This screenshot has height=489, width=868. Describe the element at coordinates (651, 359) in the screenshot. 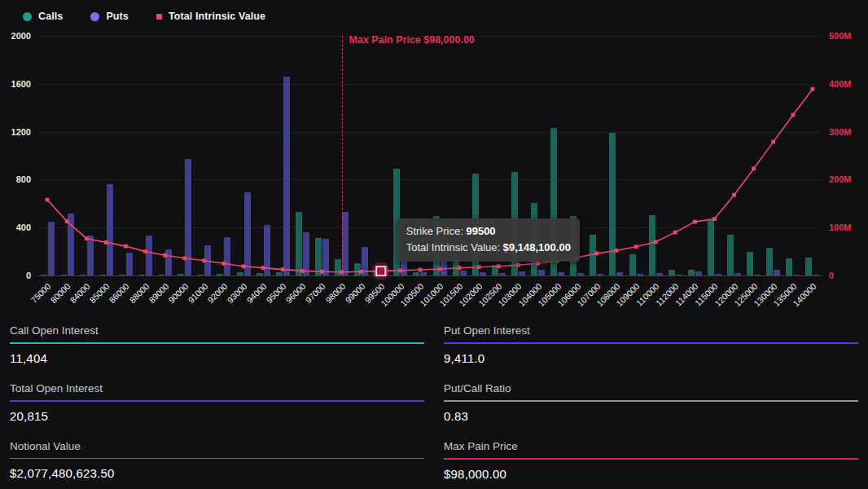

I see `stat-value: 9,411.0` at that location.